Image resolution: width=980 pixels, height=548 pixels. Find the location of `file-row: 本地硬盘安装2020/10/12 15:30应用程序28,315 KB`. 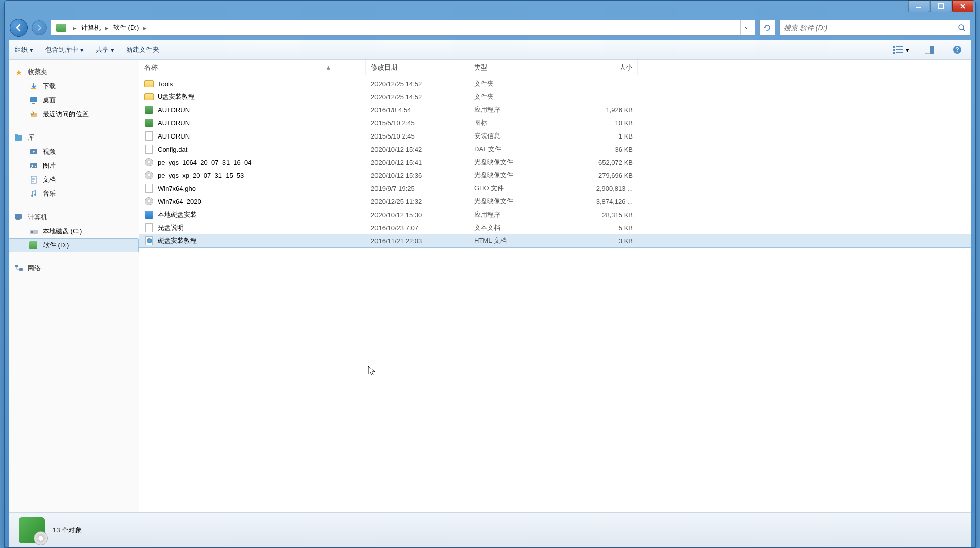

file-row: 本地硬盘安装2020/10/12 15:30应用程序28,315 KB is located at coordinates (556, 215).